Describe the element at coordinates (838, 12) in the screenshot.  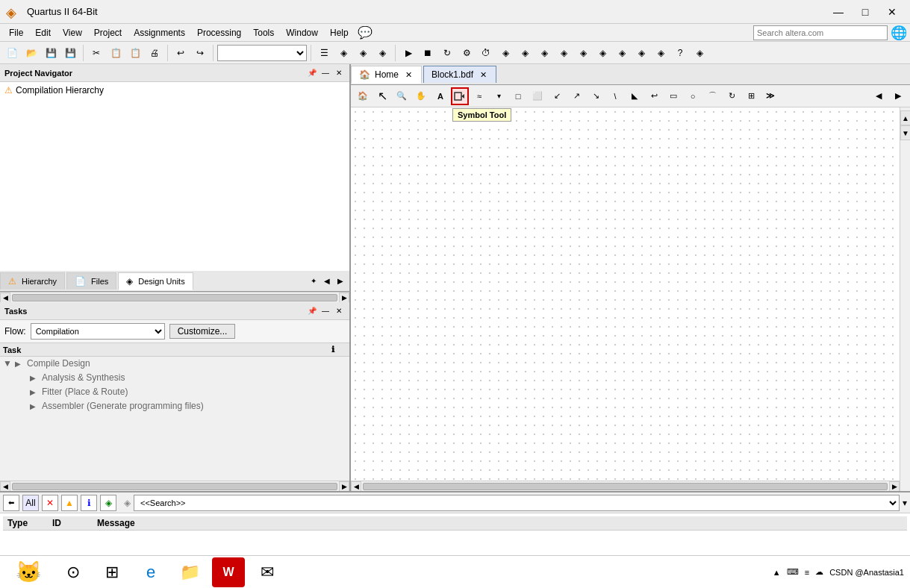
I see `minimize-button: —` at that location.